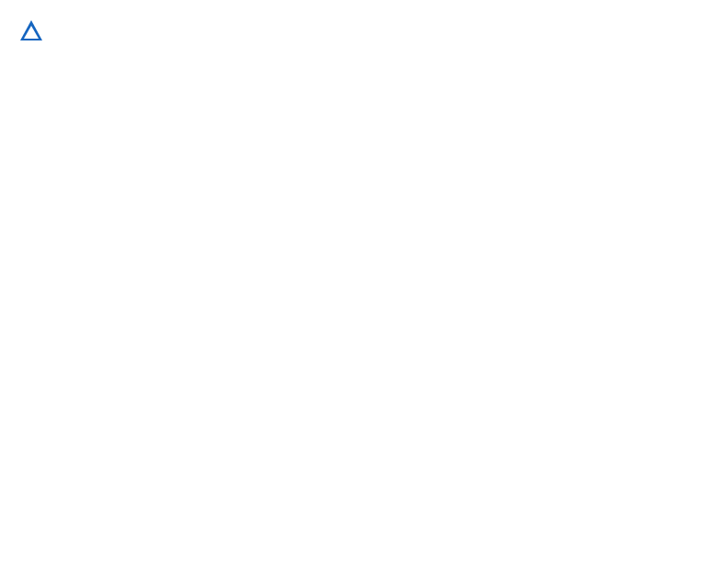 This screenshot has width=728, height=563. Describe the element at coordinates (31, 31) in the screenshot. I see `logo-icon` at that location.